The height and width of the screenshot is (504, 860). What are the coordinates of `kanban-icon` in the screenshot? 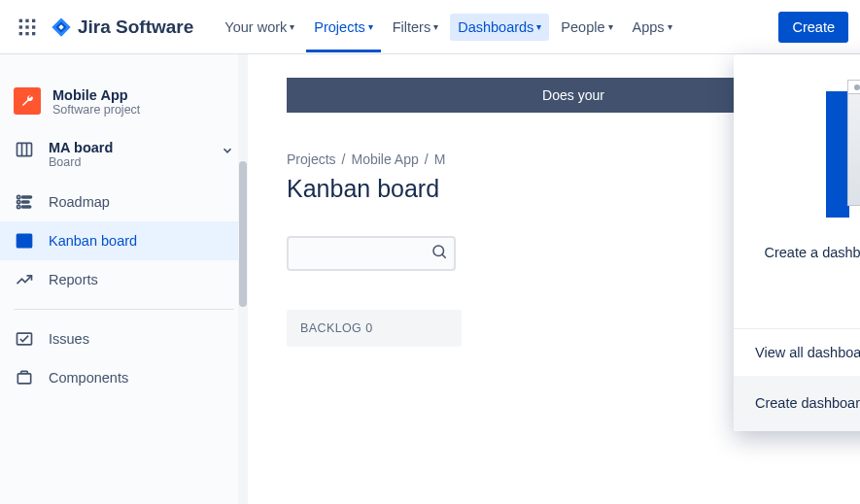 It's located at (24, 241).